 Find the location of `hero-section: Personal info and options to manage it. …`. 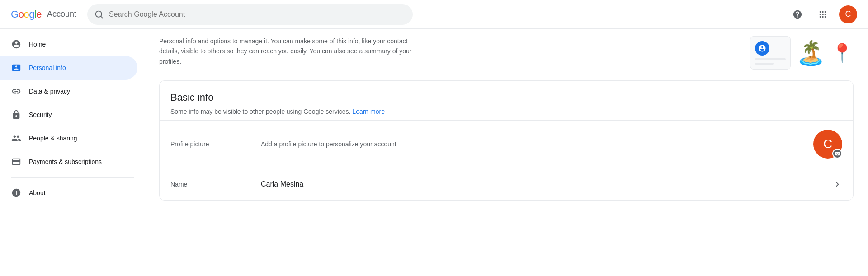

hero-section: Personal info and options to manage it. … is located at coordinates (506, 55).